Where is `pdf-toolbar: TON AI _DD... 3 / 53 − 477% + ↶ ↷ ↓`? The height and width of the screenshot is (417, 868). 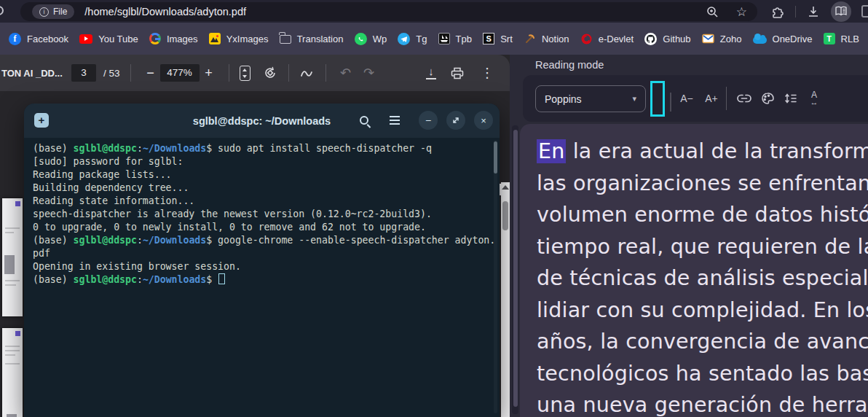
pdf-toolbar: TON AI _DD... 3 / 53 − 477% + ↶ ↷ ↓ is located at coordinates (255, 73).